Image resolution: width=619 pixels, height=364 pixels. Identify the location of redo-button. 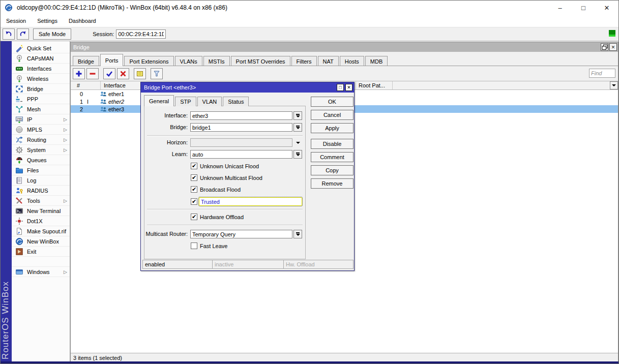
(23, 34).